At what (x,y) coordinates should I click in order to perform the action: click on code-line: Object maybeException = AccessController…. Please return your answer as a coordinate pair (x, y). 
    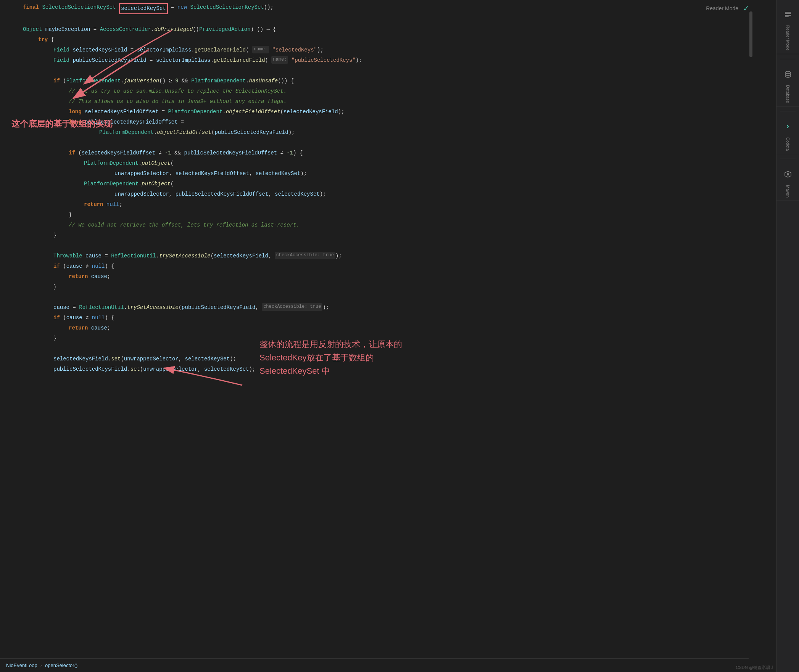
    Looking at the image, I should click on (396, 31).